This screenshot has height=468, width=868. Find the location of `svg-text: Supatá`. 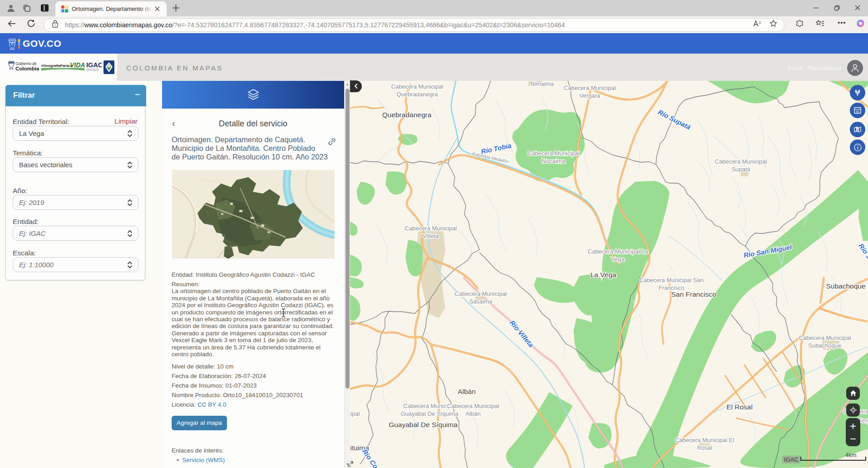

svg-text: Supatá is located at coordinates (741, 169).